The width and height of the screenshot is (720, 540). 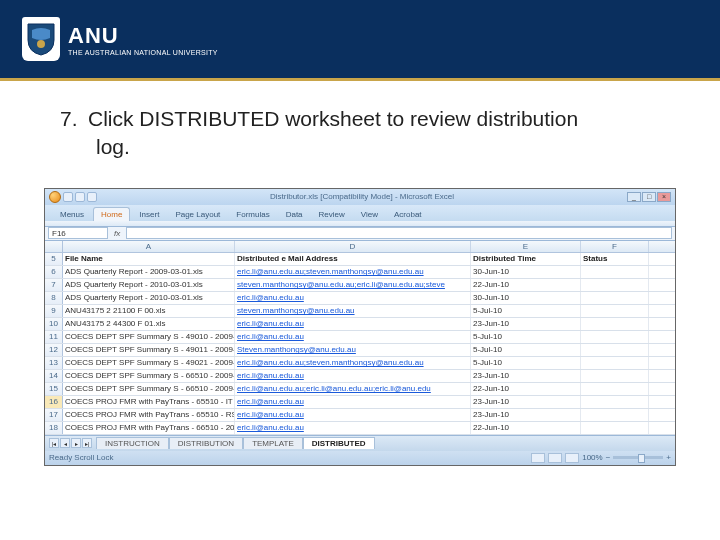 I want to click on cell-filename: ADS Quarterly Report - 2009-03-01.xls, so click(x=149, y=272).